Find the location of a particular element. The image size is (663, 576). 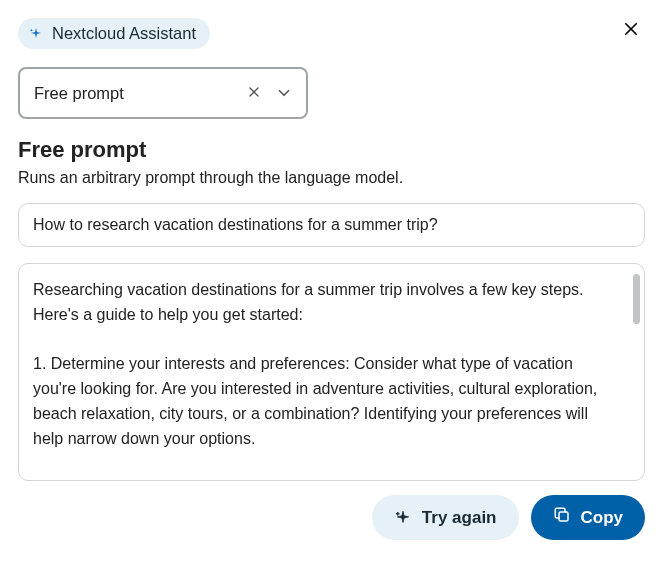

task-heading: Free prompt is located at coordinates (332, 150).